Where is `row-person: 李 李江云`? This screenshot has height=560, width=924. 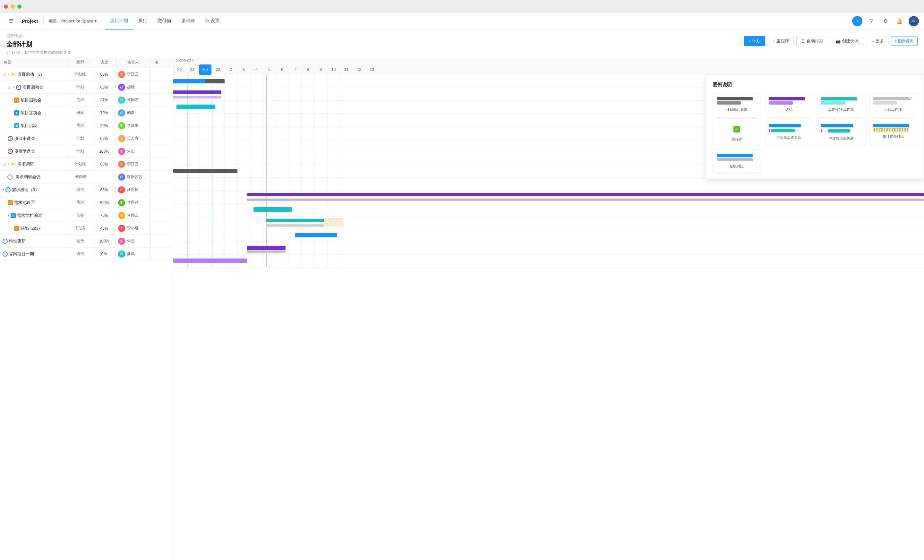
row-person: 李 李江云 is located at coordinates (133, 164).